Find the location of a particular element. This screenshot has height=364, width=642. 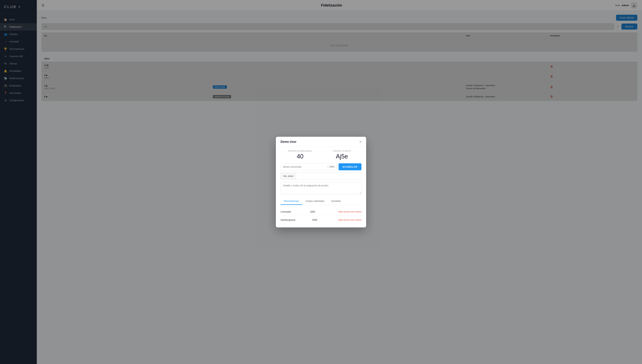

amount-input is located at coordinates (304, 167).